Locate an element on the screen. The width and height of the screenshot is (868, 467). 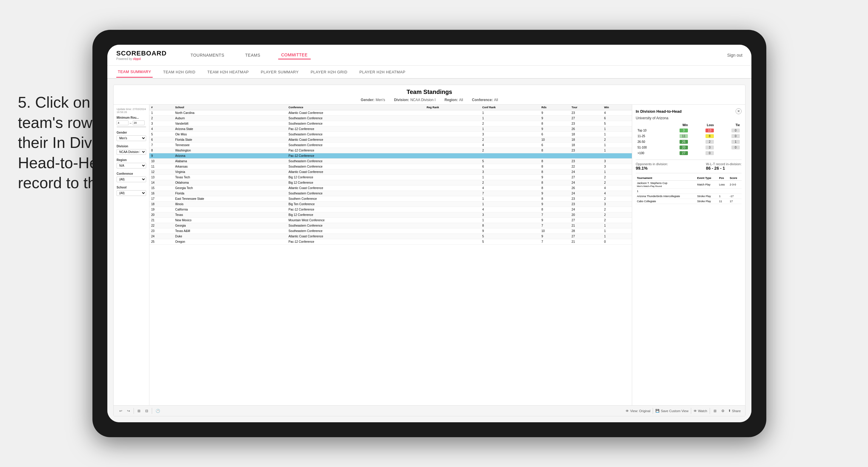
tour-col-name: Tournament is located at coordinates (666, 178).